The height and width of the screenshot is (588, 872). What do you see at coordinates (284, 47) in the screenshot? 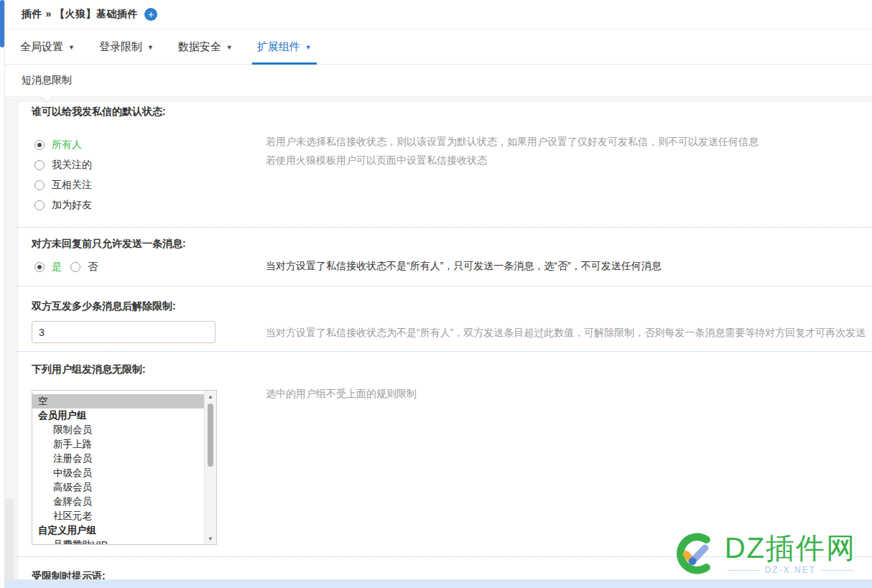
I see `tab-extensions: 扩展组件 ▼` at bounding box center [284, 47].